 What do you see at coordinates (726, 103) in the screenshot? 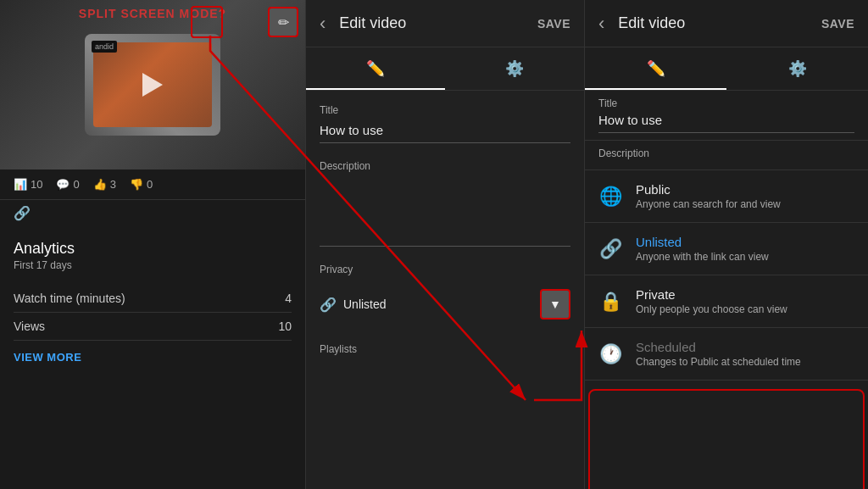
I see `right-title-label: Title` at bounding box center [726, 103].